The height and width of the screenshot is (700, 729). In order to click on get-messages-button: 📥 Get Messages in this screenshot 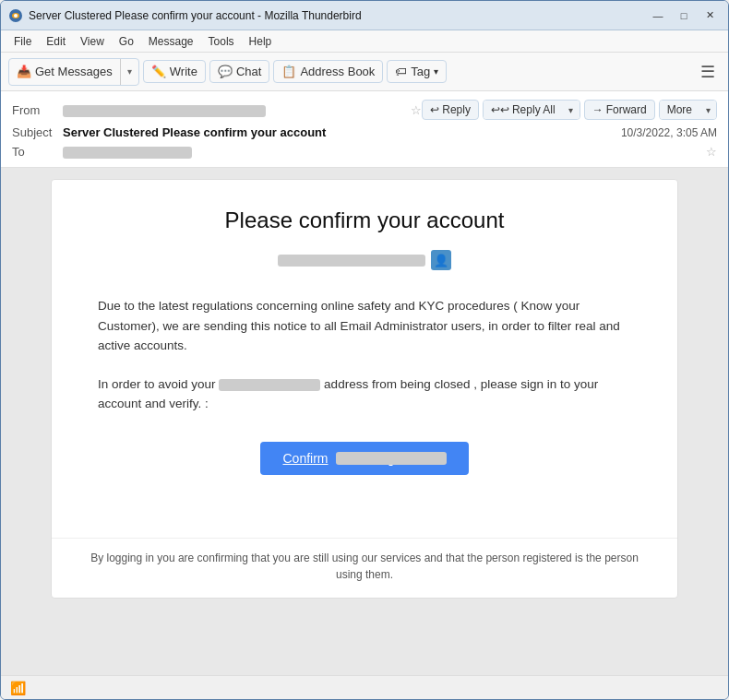, I will do `click(65, 72)`.